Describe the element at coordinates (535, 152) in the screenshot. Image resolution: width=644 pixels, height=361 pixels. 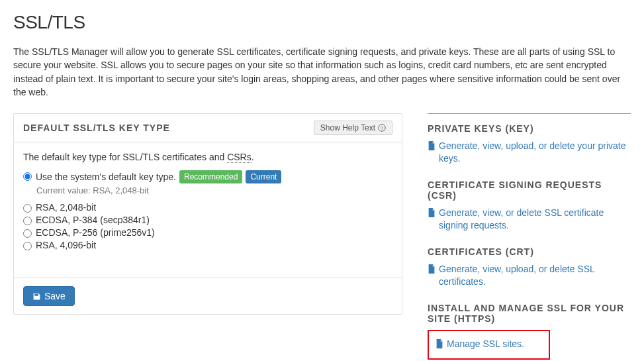
I see `link-label: Generate, view, upload, or delete your p…` at that location.